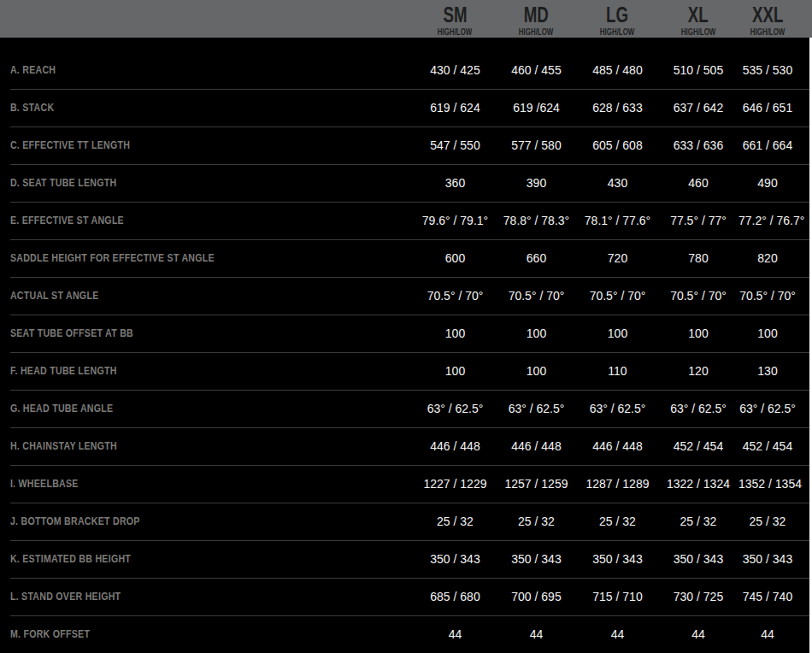 The image size is (812, 653). I want to click on cell-sm: 446 / 448, so click(455, 446).